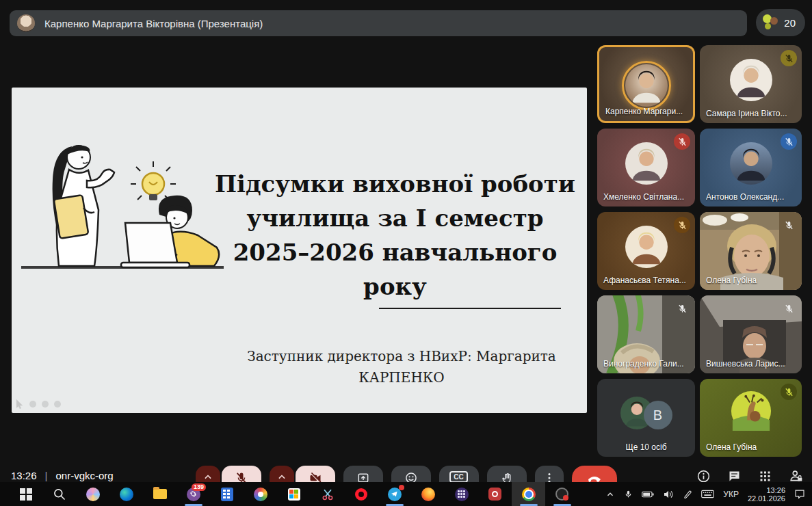  What do you see at coordinates (60, 494) in the screenshot?
I see `search-icon` at bounding box center [60, 494].